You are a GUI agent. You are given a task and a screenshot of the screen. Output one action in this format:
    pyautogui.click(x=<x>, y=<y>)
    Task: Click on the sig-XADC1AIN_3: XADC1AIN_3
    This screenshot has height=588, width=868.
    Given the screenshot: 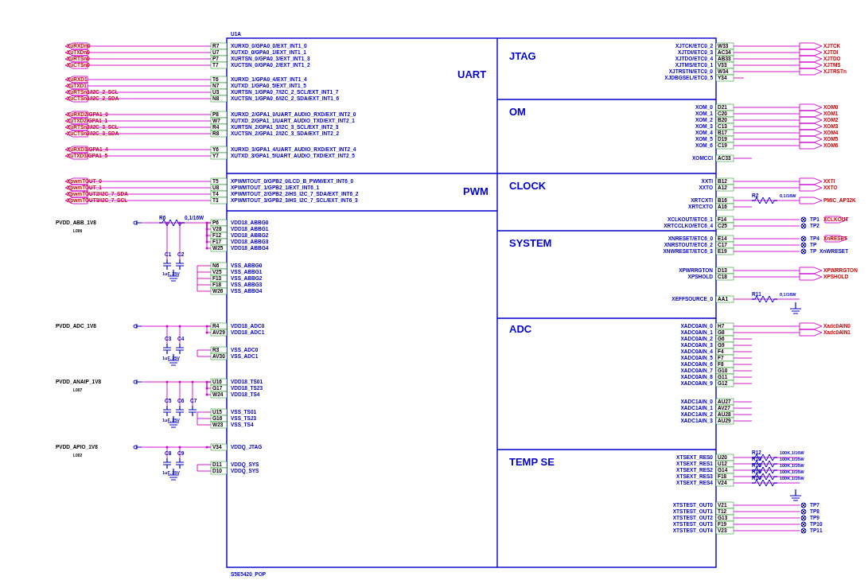 What is the action you would take?
    pyautogui.click(x=697, y=420)
    